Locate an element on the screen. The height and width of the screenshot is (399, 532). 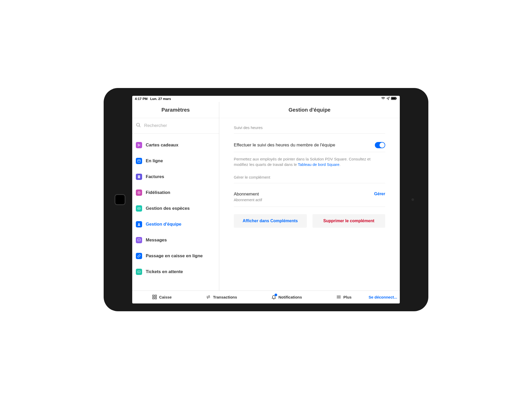
sidebar-item-gestion-d-quipe: Gestion d'équipe is located at coordinates (176, 224).